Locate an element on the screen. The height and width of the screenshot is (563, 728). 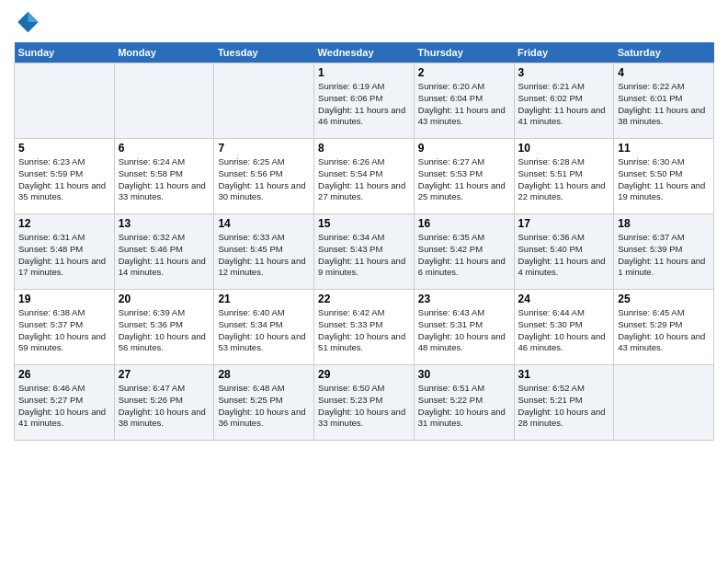
day-info: Sunrise: 6:52 AM Sunset: 5:21 PM Dayligh… is located at coordinates (564, 407).